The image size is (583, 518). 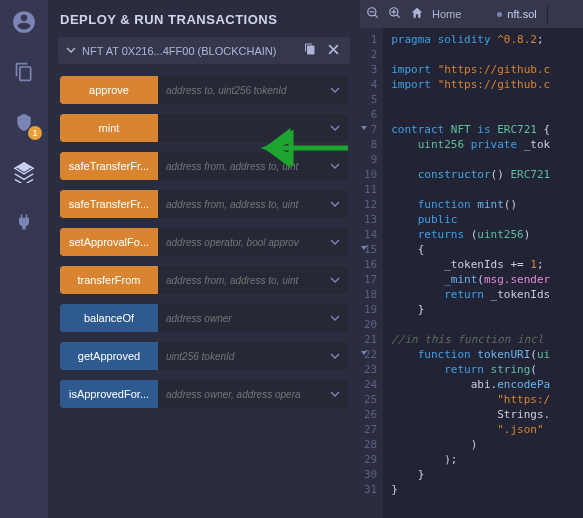 I want to click on contract-instance-bar: NFT AT 0X216...4FF00 (BLOCKCHAIN), so click(x=204, y=50).